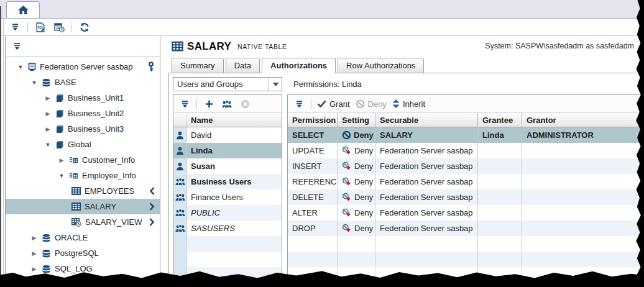  What do you see at coordinates (83, 160) in the screenshot?
I see `tree-item-customer_info: ▶Customer_Info` at bounding box center [83, 160].